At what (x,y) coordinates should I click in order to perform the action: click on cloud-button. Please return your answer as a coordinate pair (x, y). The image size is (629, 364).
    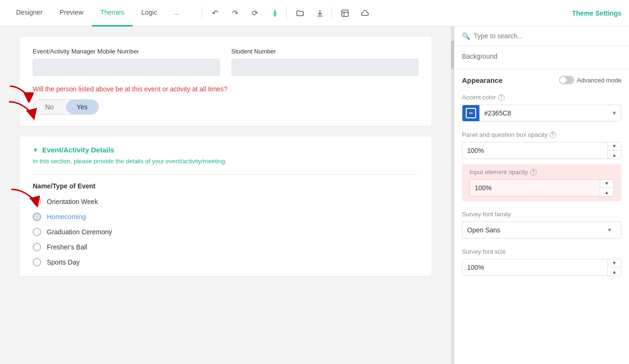
    Looking at the image, I should click on (365, 13).